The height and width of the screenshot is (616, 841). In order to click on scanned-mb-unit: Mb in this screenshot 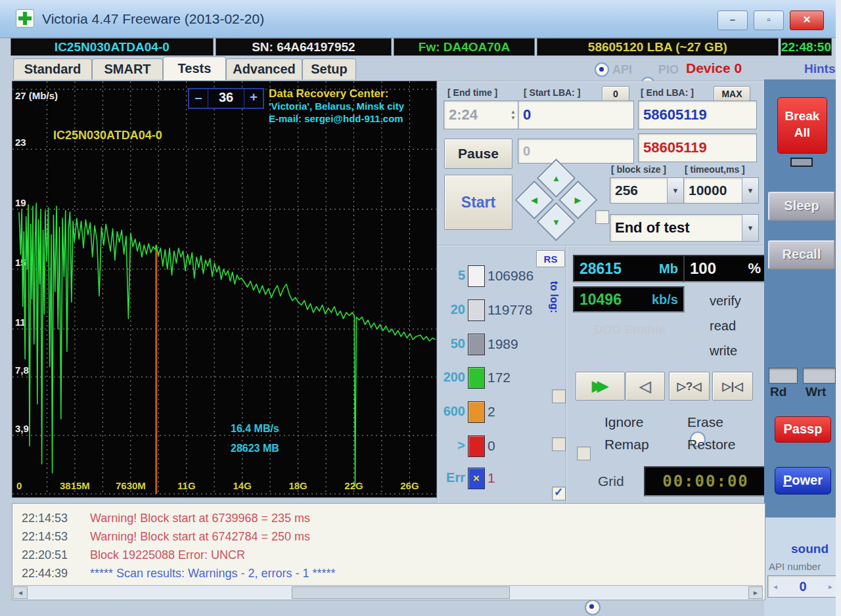, I will do `click(669, 269)`.